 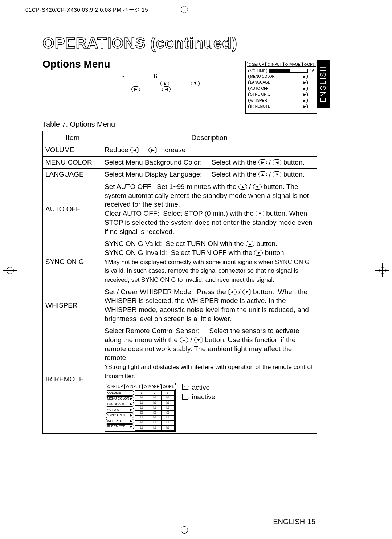 What do you see at coordinates (310, 64) in the screenshot?
I see `osd-tab-opt: OPT.` at bounding box center [310, 64].